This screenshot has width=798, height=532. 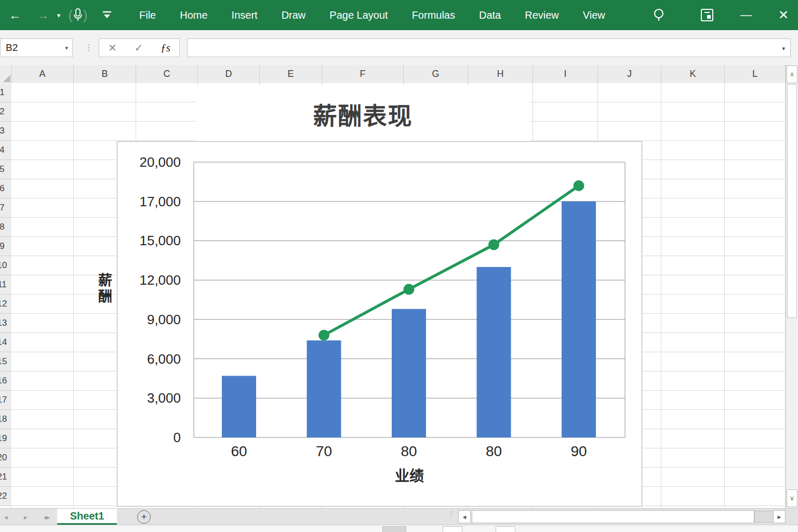 What do you see at coordinates (6, 189) in the screenshot?
I see `row-header-6: 6` at bounding box center [6, 189].